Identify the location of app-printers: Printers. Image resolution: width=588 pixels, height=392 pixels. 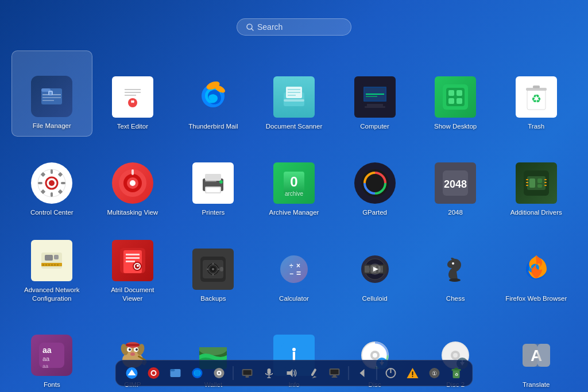
(214, 180).